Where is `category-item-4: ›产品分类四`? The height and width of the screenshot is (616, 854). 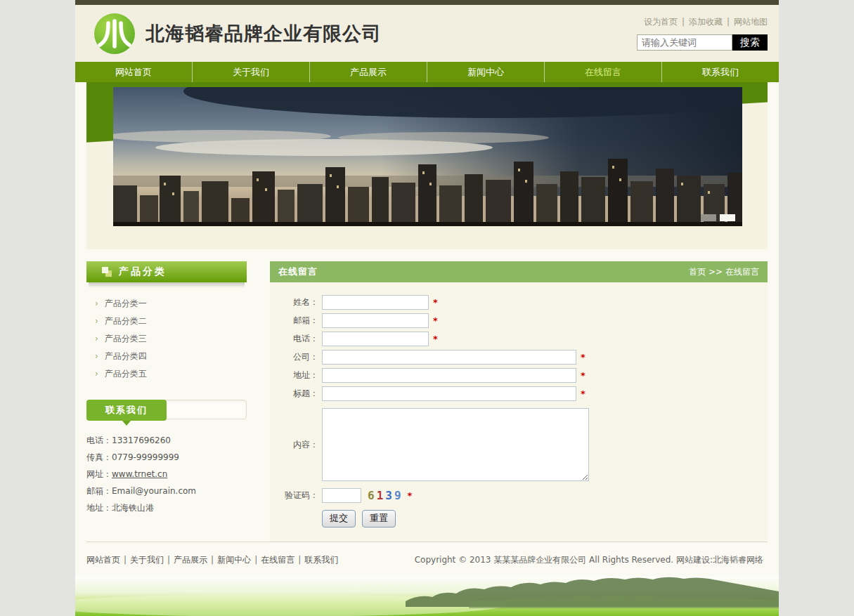
category-item-4: ›产品分类四 is located at coordinates (171, 357).